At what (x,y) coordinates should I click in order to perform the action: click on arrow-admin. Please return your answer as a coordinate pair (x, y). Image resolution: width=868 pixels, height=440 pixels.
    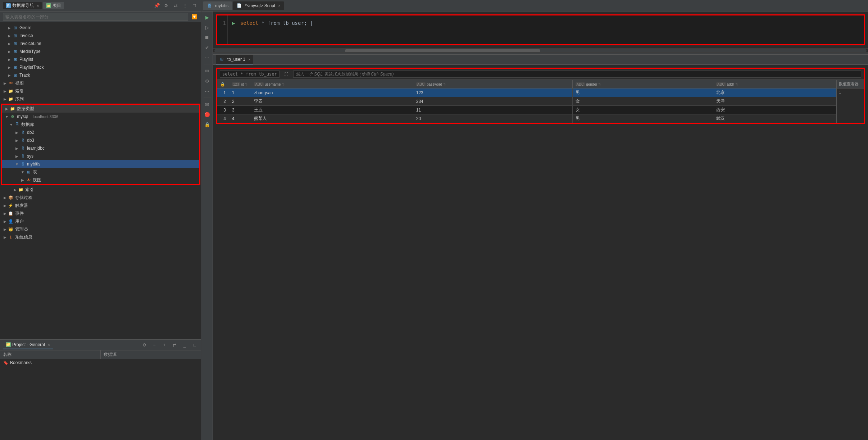
    Looking at the image, I should click on (5, 229).